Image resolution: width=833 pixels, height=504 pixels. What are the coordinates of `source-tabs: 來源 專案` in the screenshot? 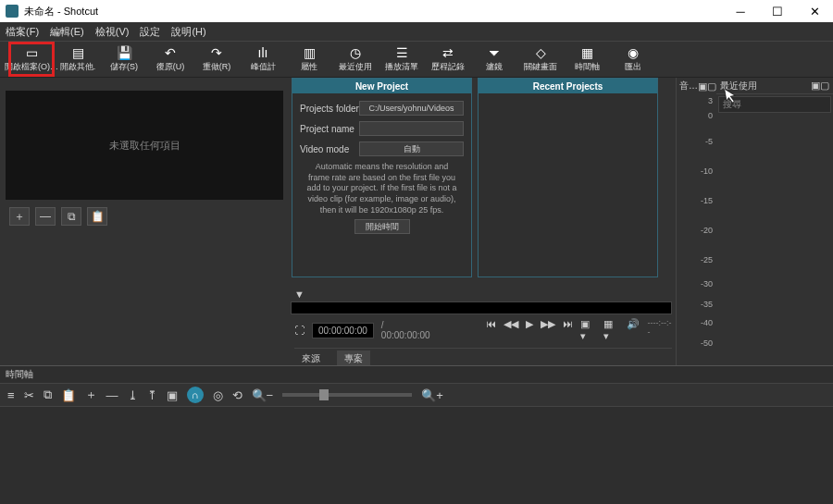 It's located at (483, 357).